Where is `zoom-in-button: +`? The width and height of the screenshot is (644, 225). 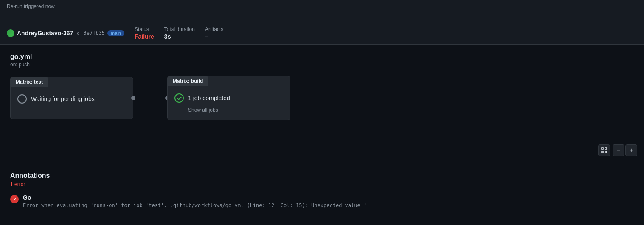
zoom-in-button: + is located at coordinates (631, 150).